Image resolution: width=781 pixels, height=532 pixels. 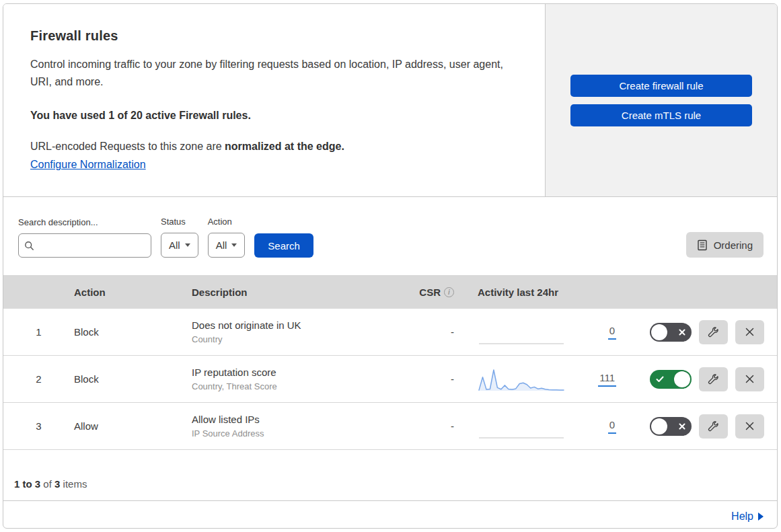 I want to click on help-link: Help, so click(x=747, y=517).